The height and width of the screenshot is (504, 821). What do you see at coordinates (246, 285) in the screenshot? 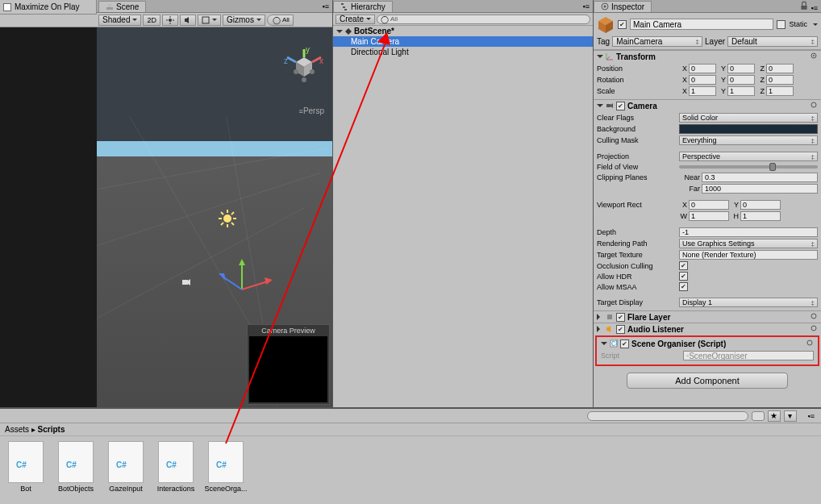
I see `transform-gizmo` at bounding box center [246, 285].